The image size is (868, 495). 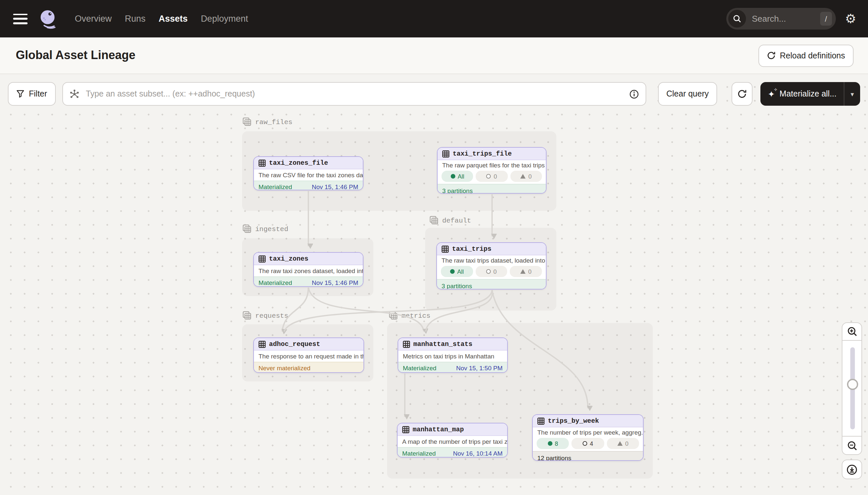 What do you see at coordinates (742, 94) in the screenshot?
I see `refresh-button` at bounding box center [742, 94].